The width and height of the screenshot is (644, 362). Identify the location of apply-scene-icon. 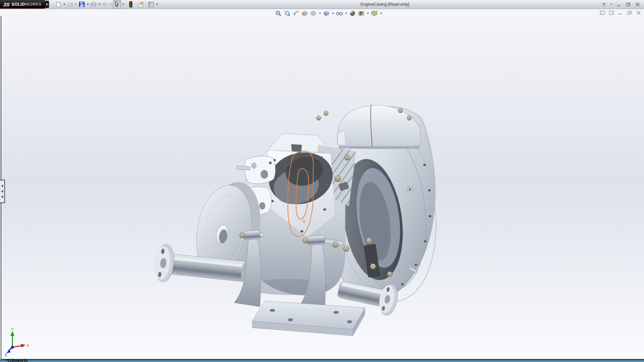
(361, 13).